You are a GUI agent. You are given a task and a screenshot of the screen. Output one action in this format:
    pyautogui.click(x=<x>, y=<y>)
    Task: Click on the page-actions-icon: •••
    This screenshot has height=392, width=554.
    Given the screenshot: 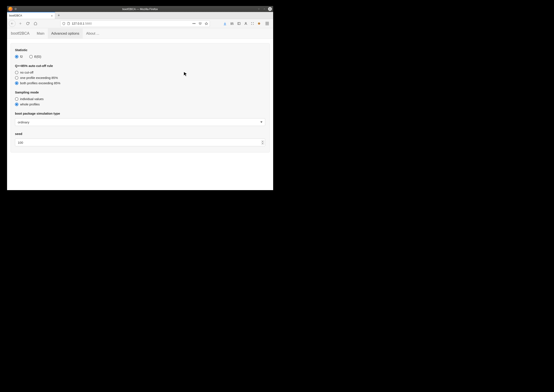 What is the action you would take?
    pyautogui.click(x=194, y=24)
    